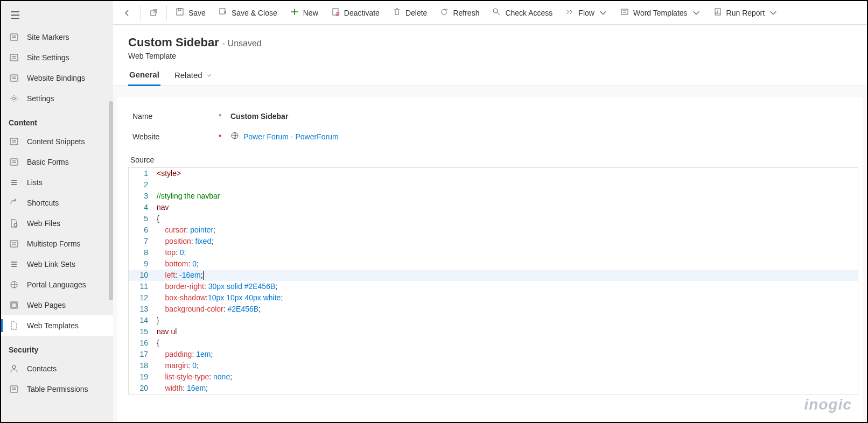 The width and height of the screenshot is (868, 423). I want to click on code-line: 20 width: 16em;, so click(493, 389).